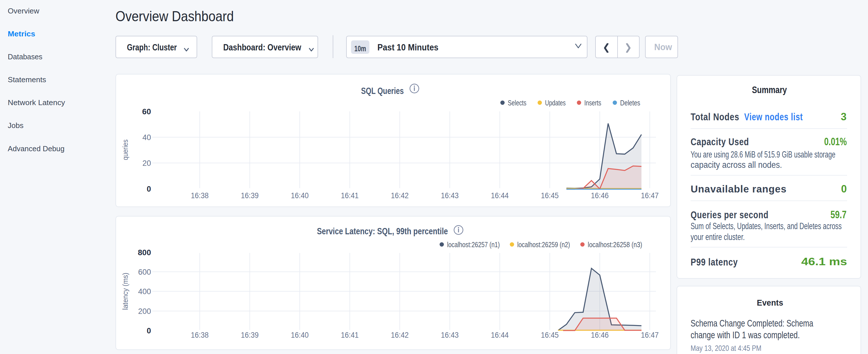  Describe the element at coordinates (125, 150) in the screenshot. I see `svg-text: queries` at that location.